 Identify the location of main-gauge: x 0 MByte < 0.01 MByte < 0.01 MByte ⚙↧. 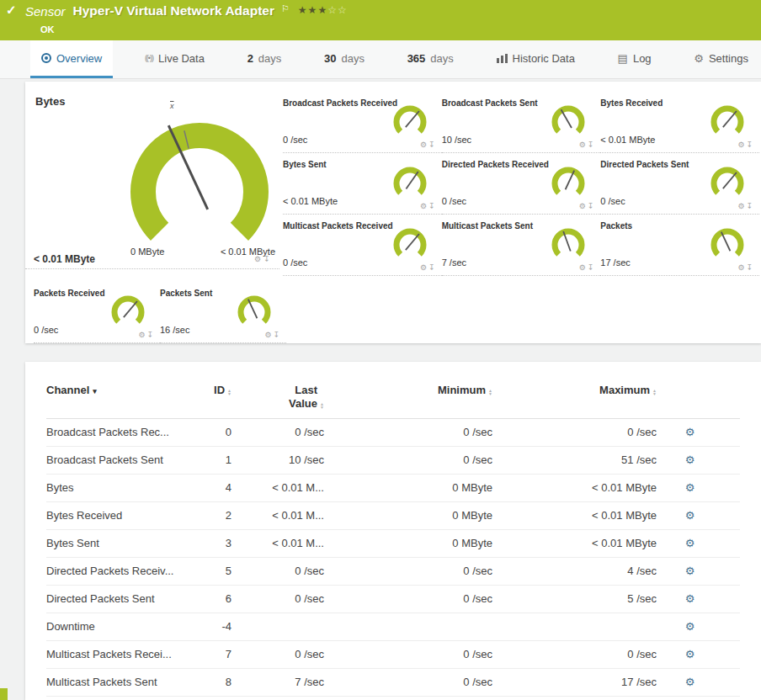
(152, 175).